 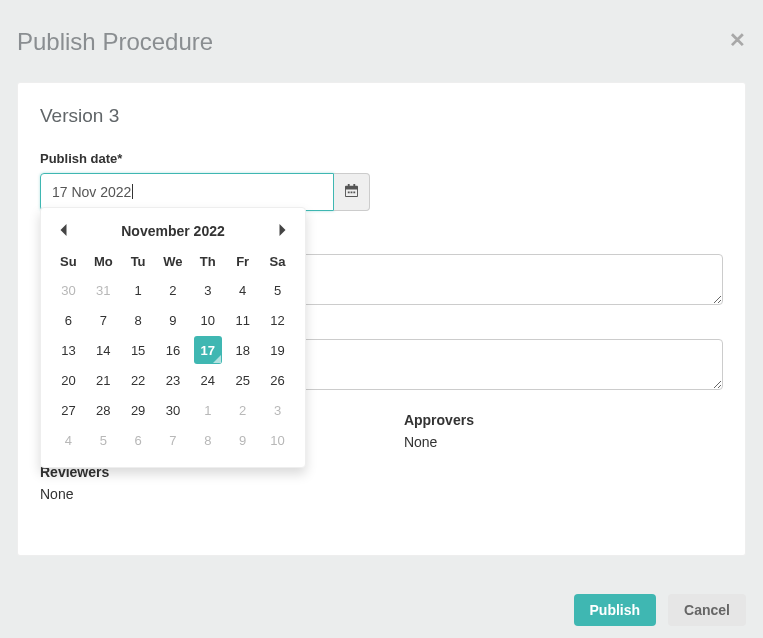 What do you see at coordinates (187, 192) in the screenshot?
I see `publish-date-input: 17 Nov 2022` at bounding box center [187, 192].